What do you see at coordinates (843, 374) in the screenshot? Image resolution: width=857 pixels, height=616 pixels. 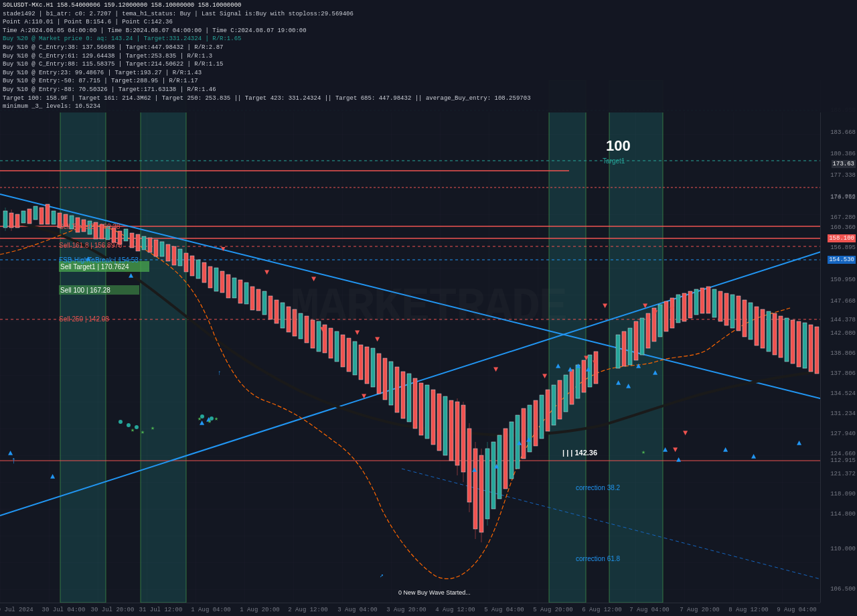 I see `price-137: 137.806` at bounding box center [843, 374].